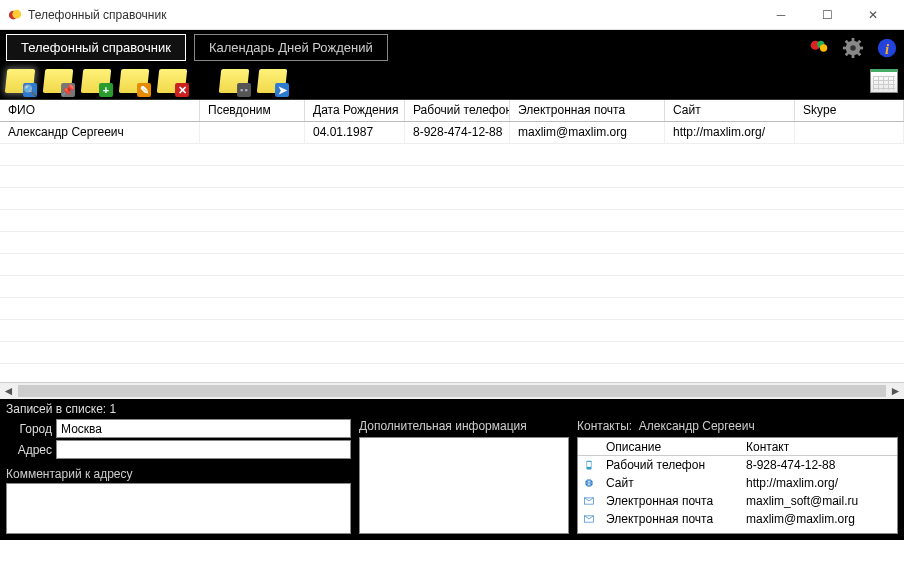 Image resolution: width=904 pixels, height=578 pixels. What do you see at coordinates (853, 48) in the screenshot?
I see `gear-icon` at bounding box center [853, 48].